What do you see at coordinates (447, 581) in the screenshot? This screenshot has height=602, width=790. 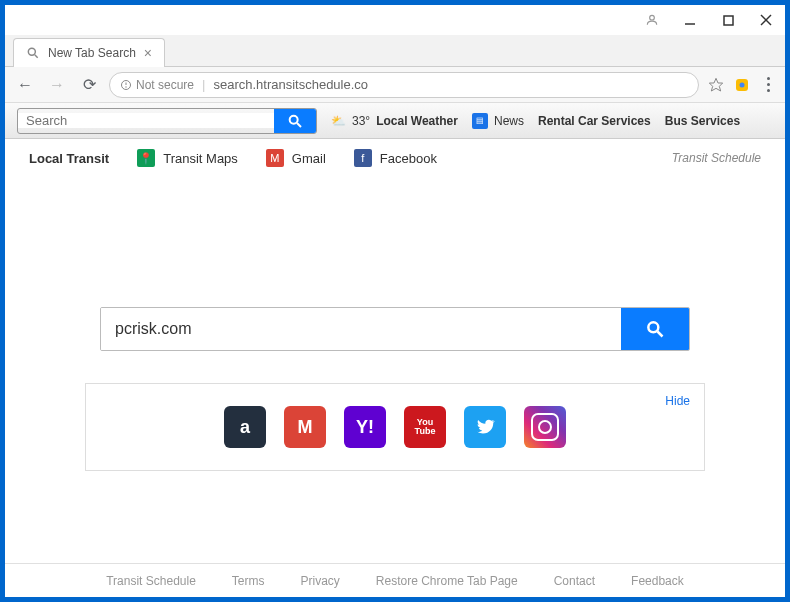 I see `footer-link: Restore Chrome Tab Page` at bounding box center [447, 581].